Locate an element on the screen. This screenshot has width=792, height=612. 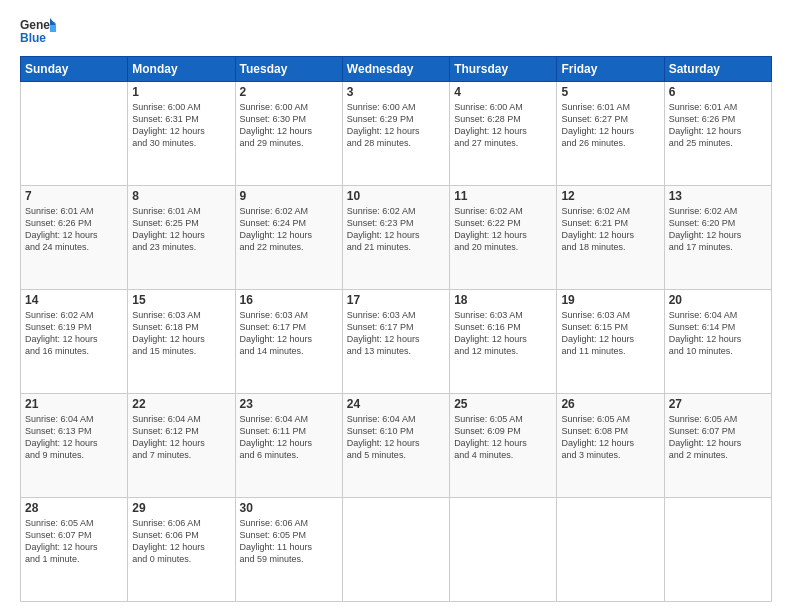
day-info: Sunrise: 6:03 AM Sunset: 6:16 PM Dayligh… is located at coordinates (503, 334).